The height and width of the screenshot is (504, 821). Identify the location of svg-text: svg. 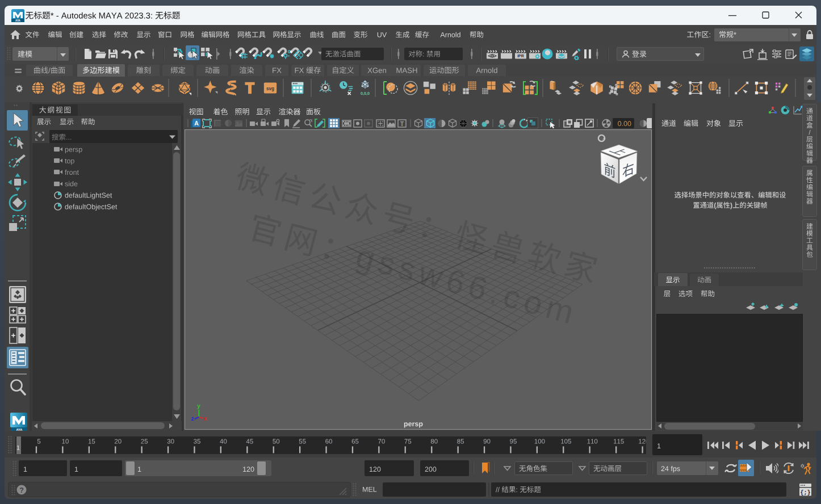
(270, 89).